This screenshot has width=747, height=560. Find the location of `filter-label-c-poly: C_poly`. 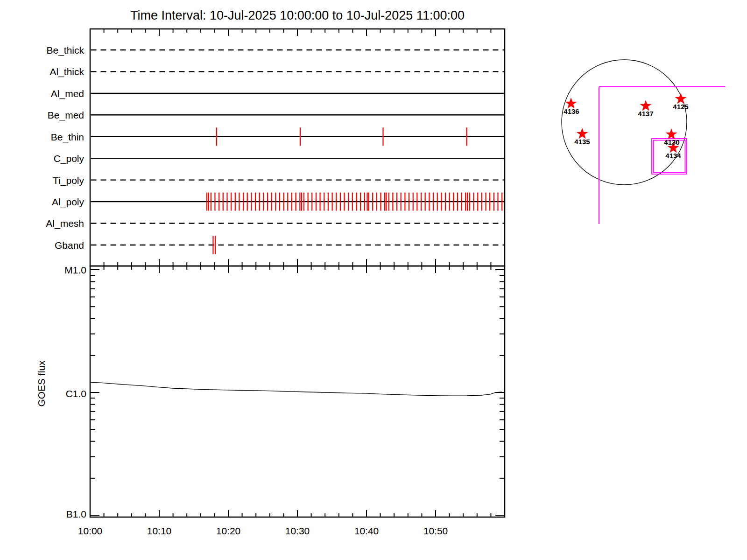

filter-label-c-poly: C_poly is located at coordinates (69, 159).